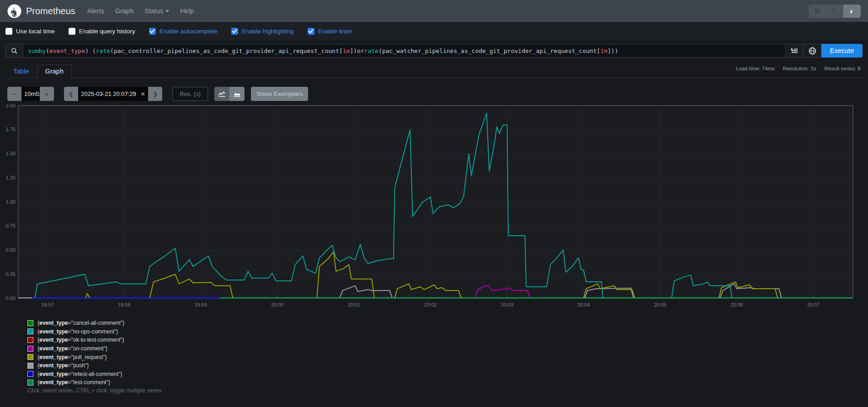 The height and width of the screenshot is (407, 868). What do you see at coordinates (361, 51) in the screenshot?
I see `promql-token: or` at bounding box center [361, 51].